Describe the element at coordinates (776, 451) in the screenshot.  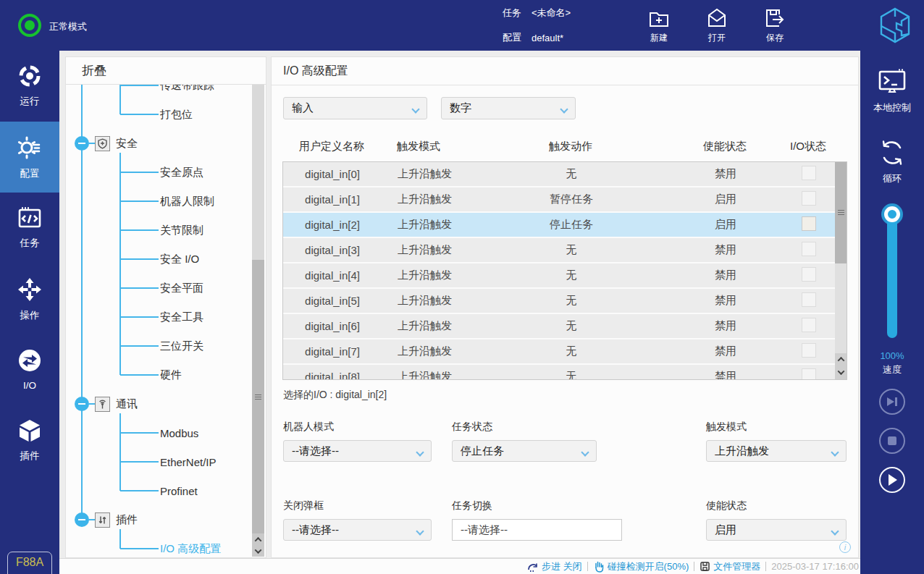
I see `trigger-mode-select: 上升沿触发` at that location.